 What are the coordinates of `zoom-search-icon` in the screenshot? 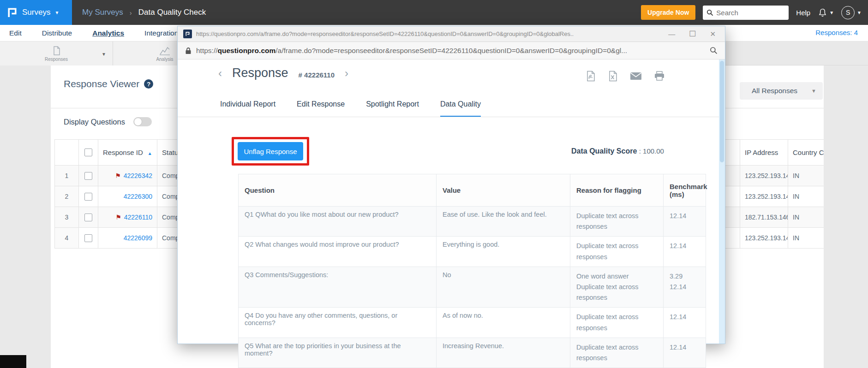 It's located at (713, 51).